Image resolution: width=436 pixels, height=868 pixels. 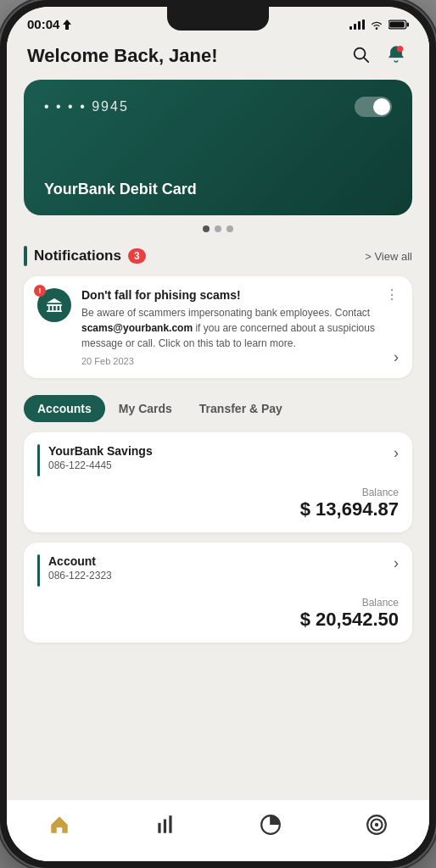 I want to click on tab-accounts: Accounts, so click(x=64, y=409).